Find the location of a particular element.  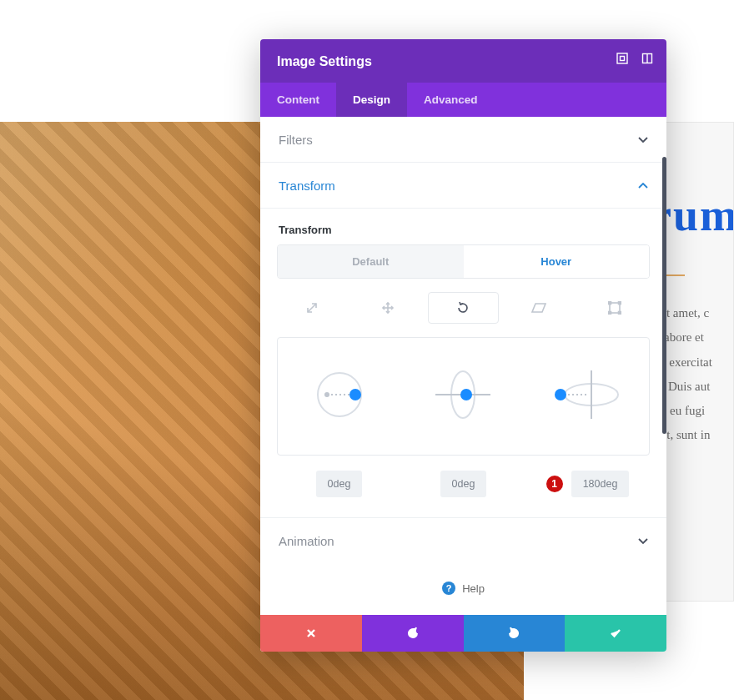

tab-content: Content is located at coordinates (299, 100).